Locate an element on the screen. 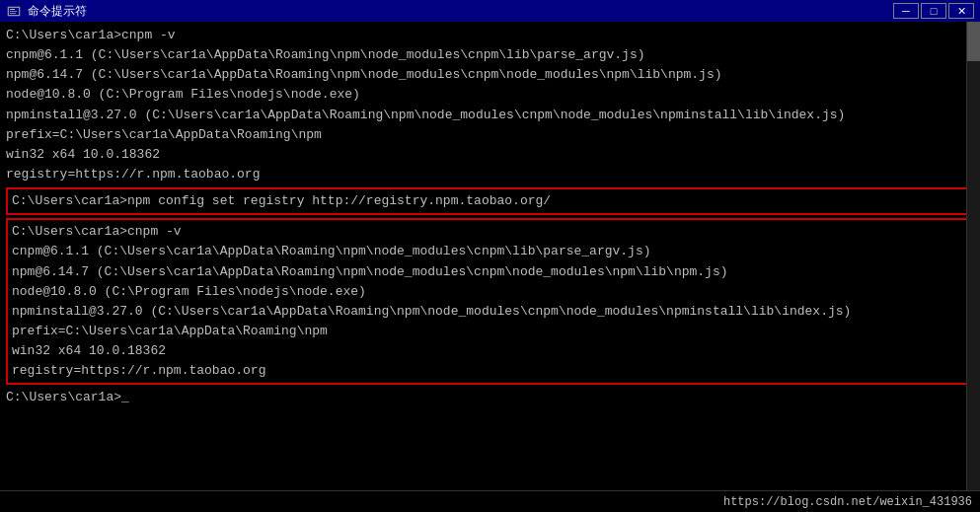  final-prompt: C:\Users\car1a>_ is located at coordinates (490, 398).